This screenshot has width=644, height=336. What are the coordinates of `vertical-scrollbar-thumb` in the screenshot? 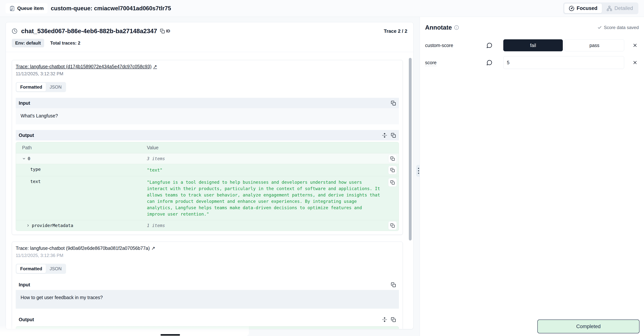 It's located at (410, 149).